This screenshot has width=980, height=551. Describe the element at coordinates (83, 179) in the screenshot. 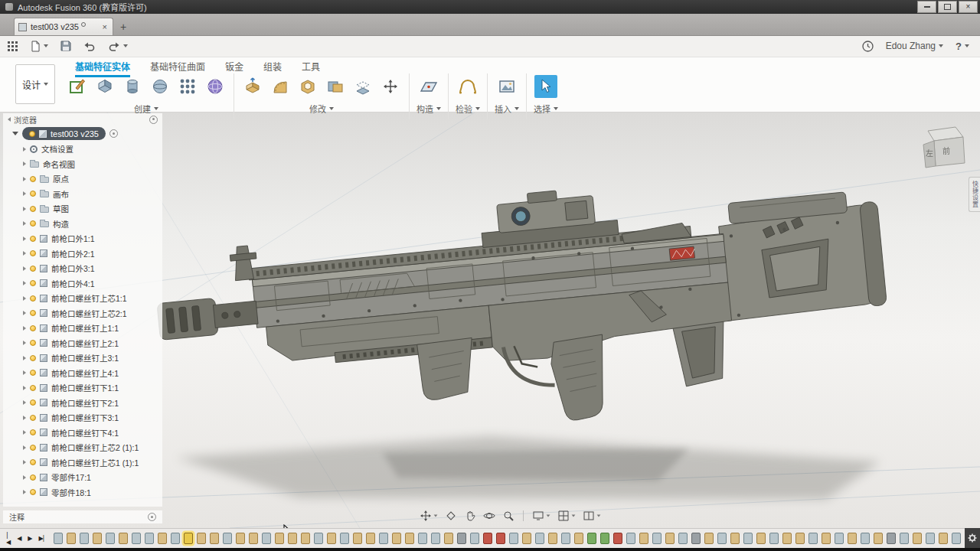

I see `browser-item: 原点` at that location.